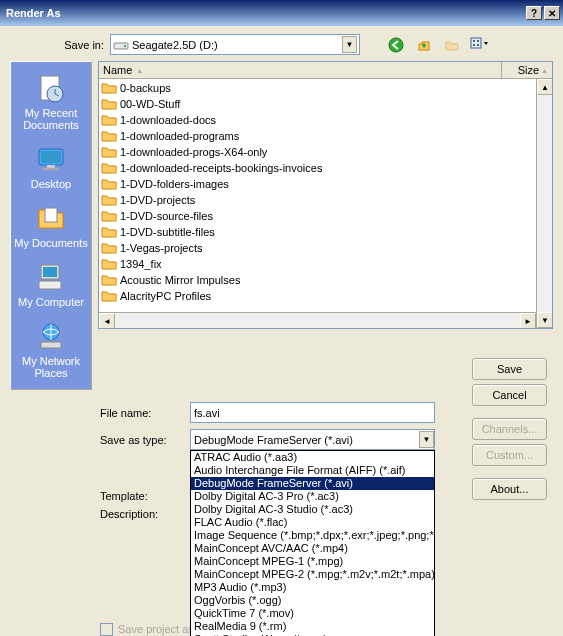  I want to click on back-icon, so click(396, 45).